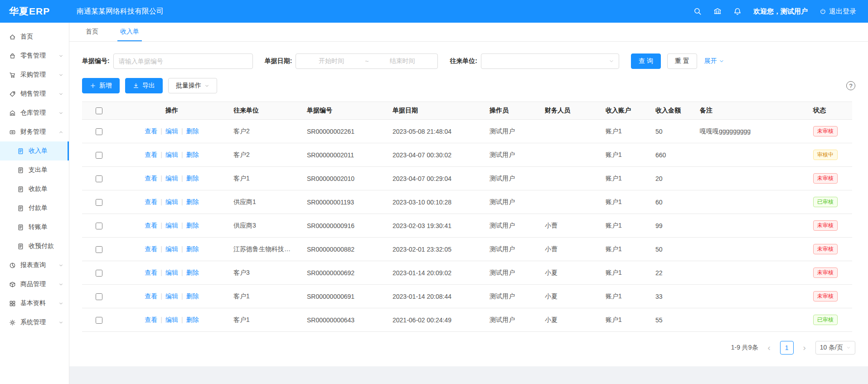 The image size is (868, 384). I want to click on retail-icon, so click(13, 56).